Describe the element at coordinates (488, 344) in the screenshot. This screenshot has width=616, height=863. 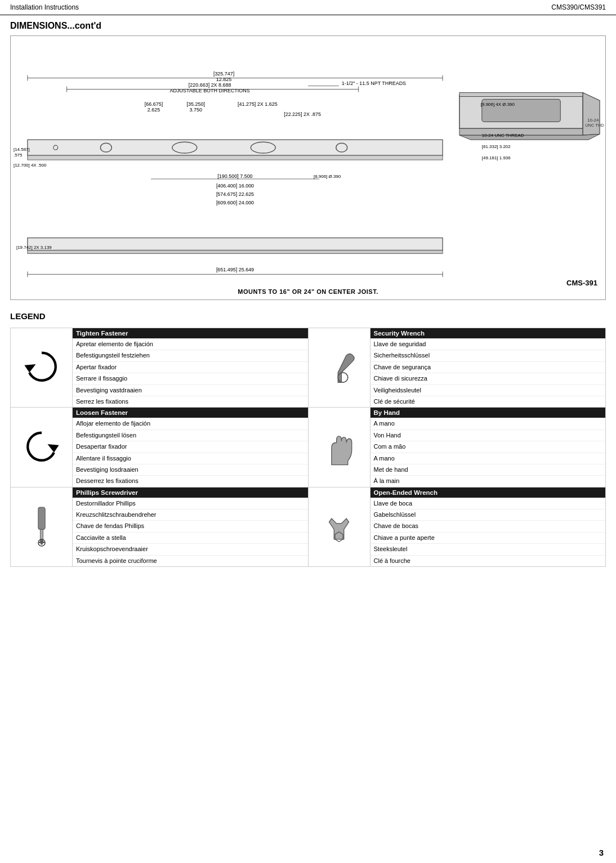
I see `legend-row-security-wrench-0: Llave de seguridad` at that location.